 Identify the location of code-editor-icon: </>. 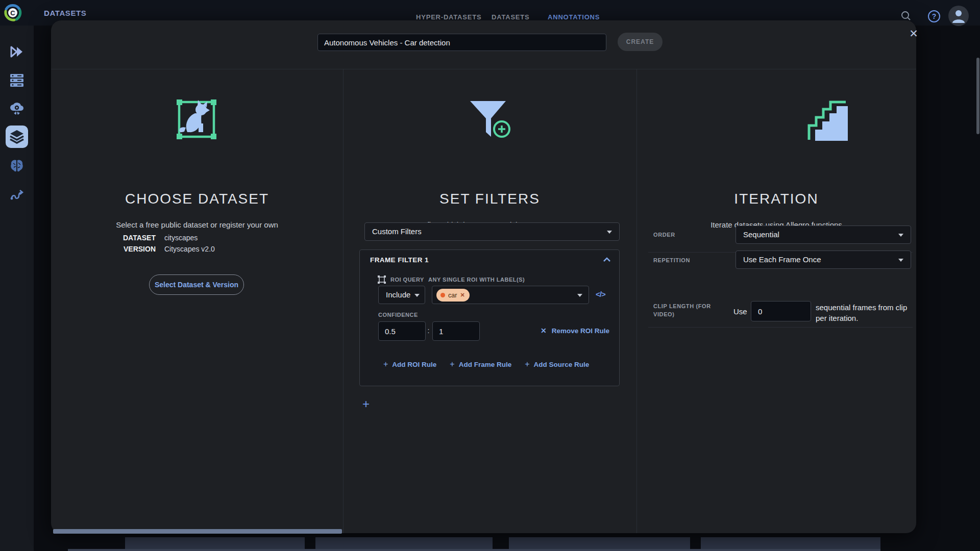
(600, 294).